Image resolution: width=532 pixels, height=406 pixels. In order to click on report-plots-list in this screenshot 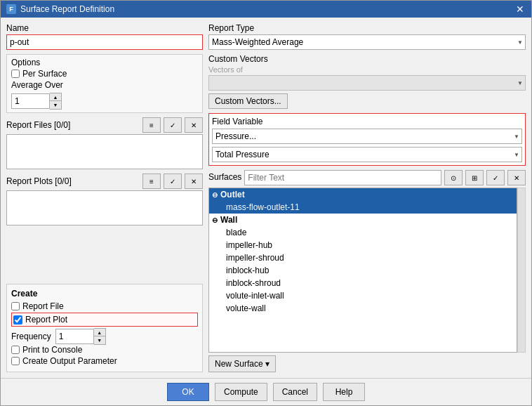, I will do `click(105, 208)`.